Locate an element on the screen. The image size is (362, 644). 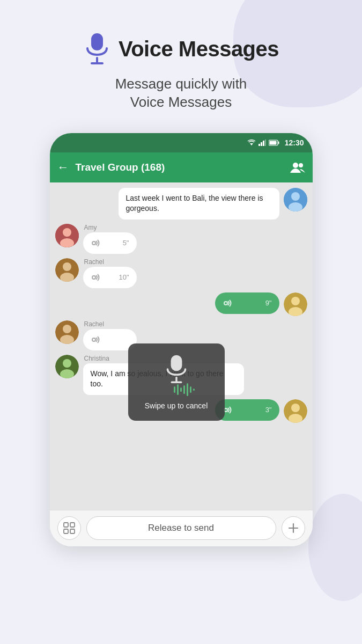
voice-duration: 3" is located at coordinates (269, 410).